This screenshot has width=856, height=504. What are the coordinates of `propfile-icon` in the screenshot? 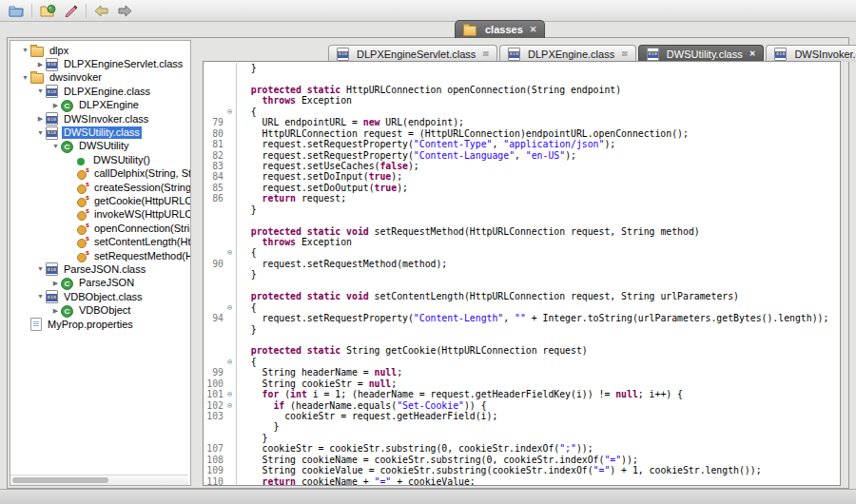 It's located at (36, 324).